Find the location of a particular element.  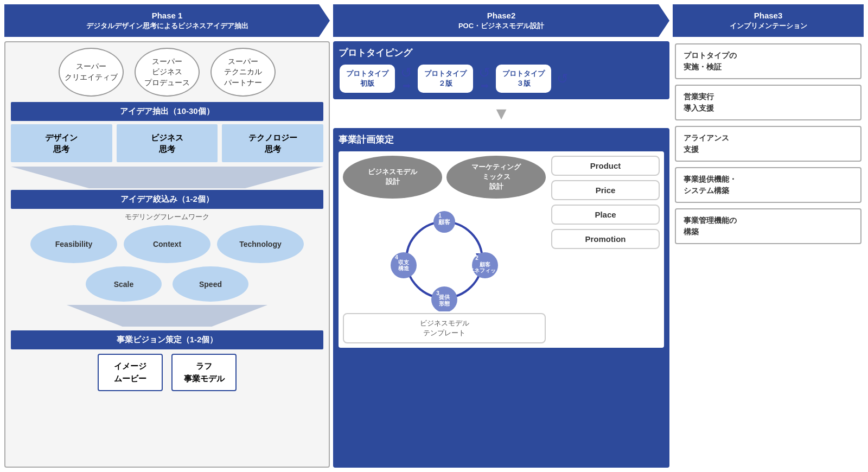

ovals-row1: Feasibility Context Technology is located at coordinates (167, 244).